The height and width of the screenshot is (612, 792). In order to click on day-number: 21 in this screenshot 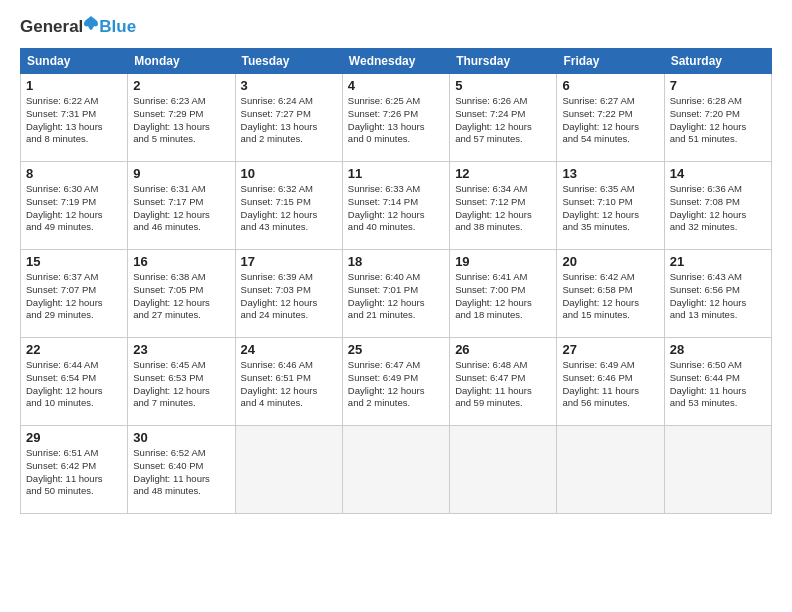, I will do `click(718, 262)`.